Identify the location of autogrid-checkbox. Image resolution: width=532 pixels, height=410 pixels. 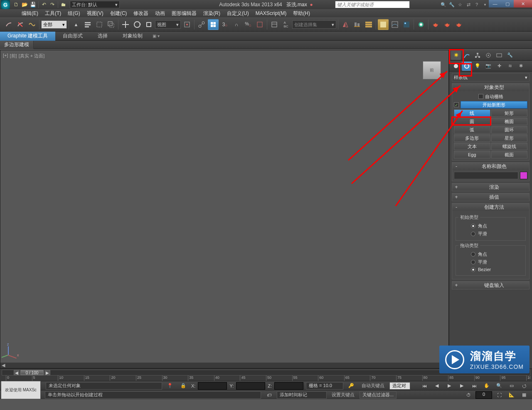
(481, 96).